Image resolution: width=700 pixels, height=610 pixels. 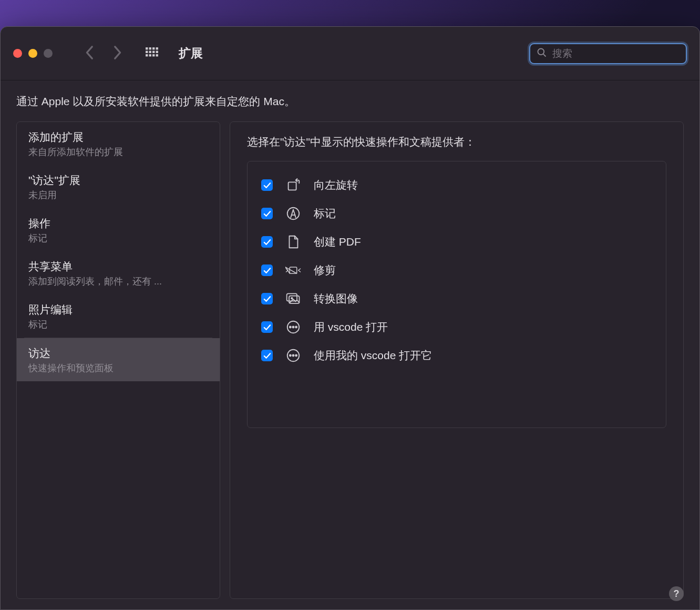 I want to click on sidebar-item-subtitle: 添加到阅读列表，邮件，还有 ..., so click(x=118, y=281).